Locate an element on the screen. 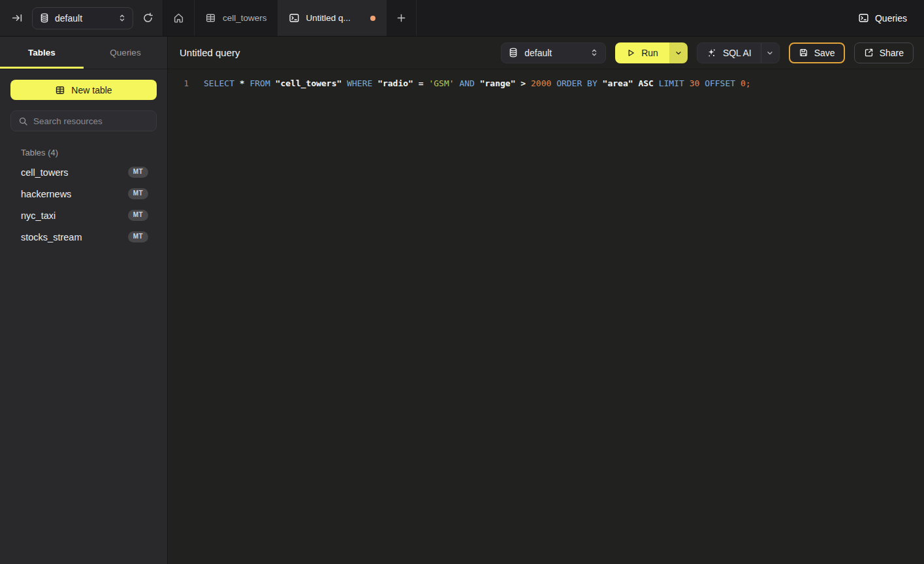  new-tab-button is located at coordinates (402, 18).